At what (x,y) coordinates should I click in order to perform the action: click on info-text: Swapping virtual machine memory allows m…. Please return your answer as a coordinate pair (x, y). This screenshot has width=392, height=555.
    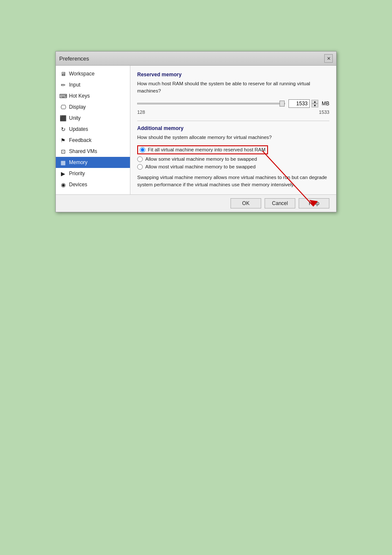
    Looking at the image, I should click on (233, 182).